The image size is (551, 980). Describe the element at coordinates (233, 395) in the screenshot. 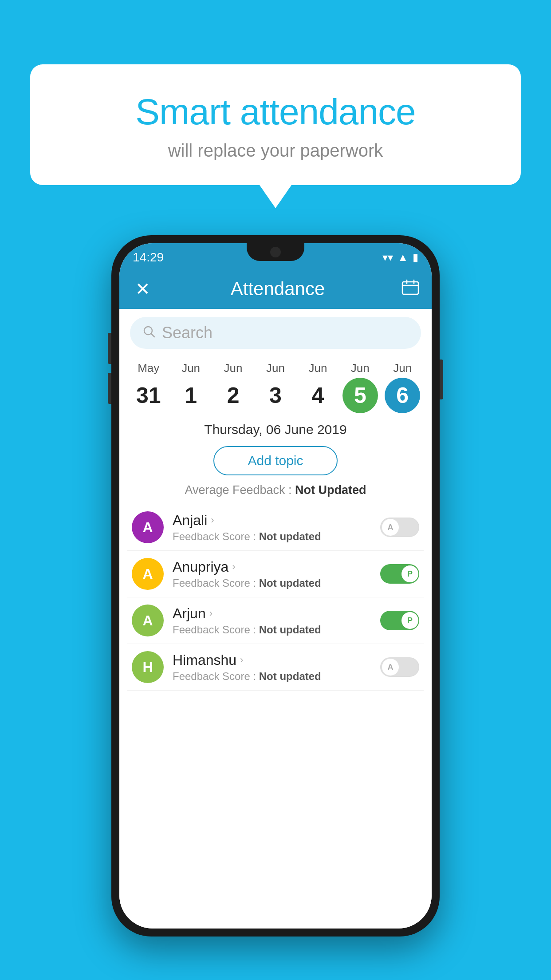

I see `date-number: 2` at that location.